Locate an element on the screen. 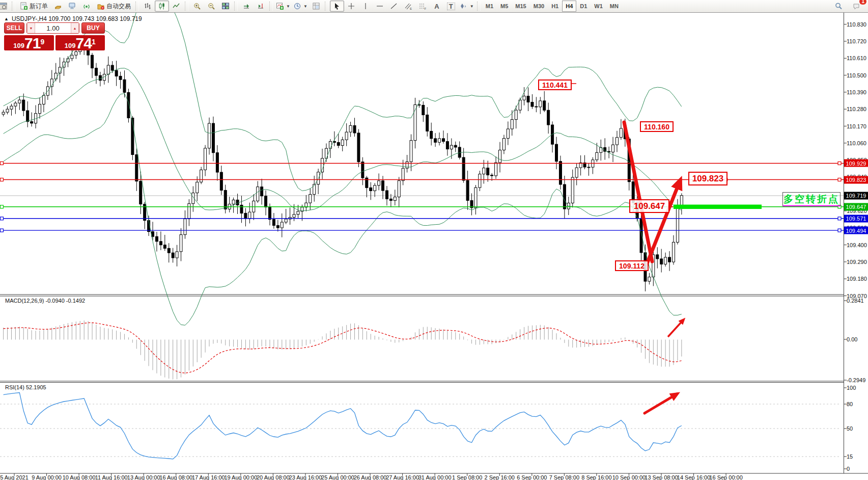 The image size is (868, 480). rsi-label: RSI(14) 52.1905 is located at coordinates (25, 387).